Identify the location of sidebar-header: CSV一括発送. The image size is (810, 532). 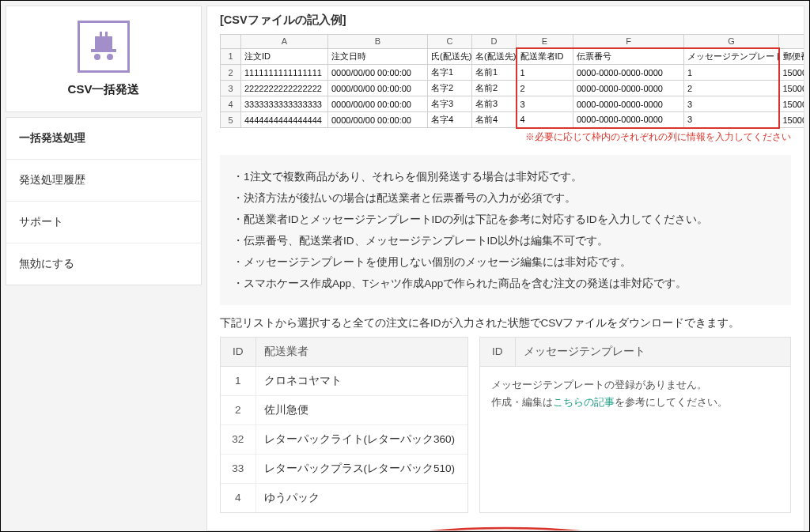
(104, 58).